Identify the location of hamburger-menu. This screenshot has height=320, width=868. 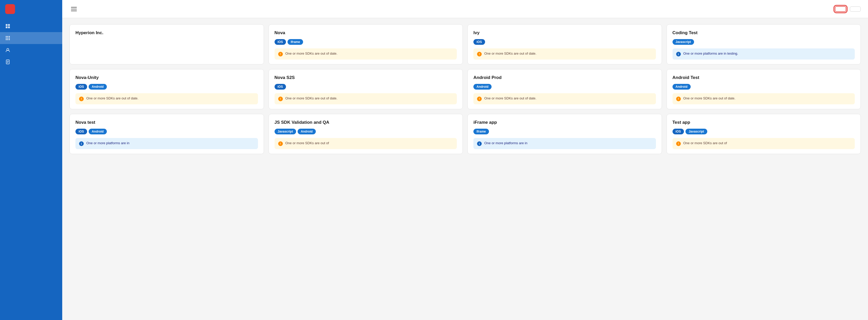
(74, 9).